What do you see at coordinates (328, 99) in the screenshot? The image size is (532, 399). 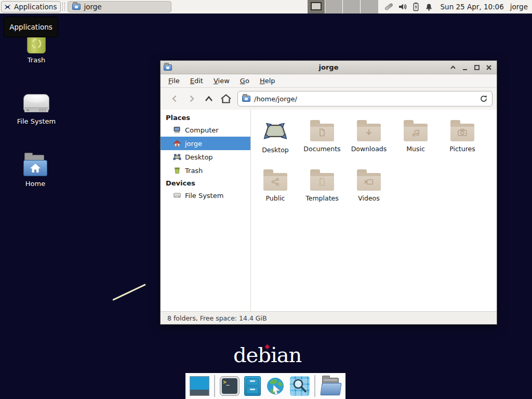 I see `toolbar: /home/jorge/` at bounding box center [328, 99].